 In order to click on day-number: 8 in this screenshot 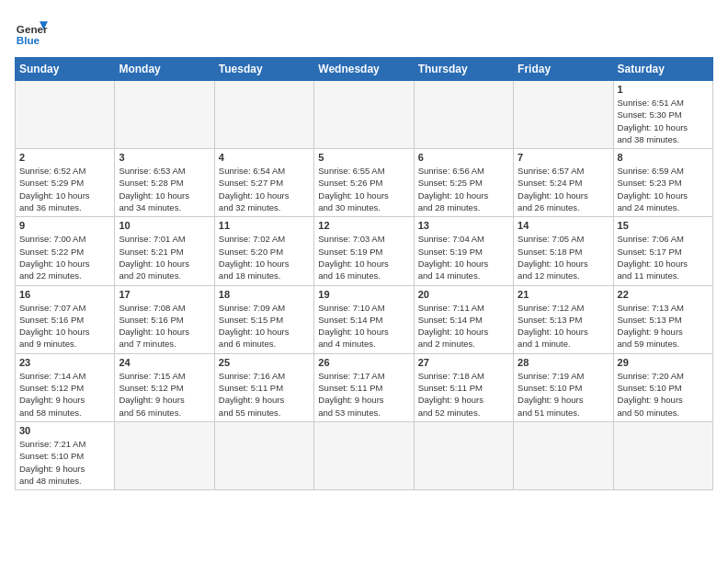, I will do `click(664, 157)`.